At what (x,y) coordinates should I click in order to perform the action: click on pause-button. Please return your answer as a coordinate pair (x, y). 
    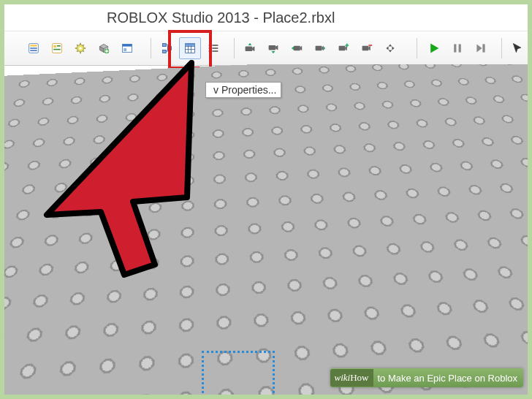
    Looking at the image, I should click on (457, 48).